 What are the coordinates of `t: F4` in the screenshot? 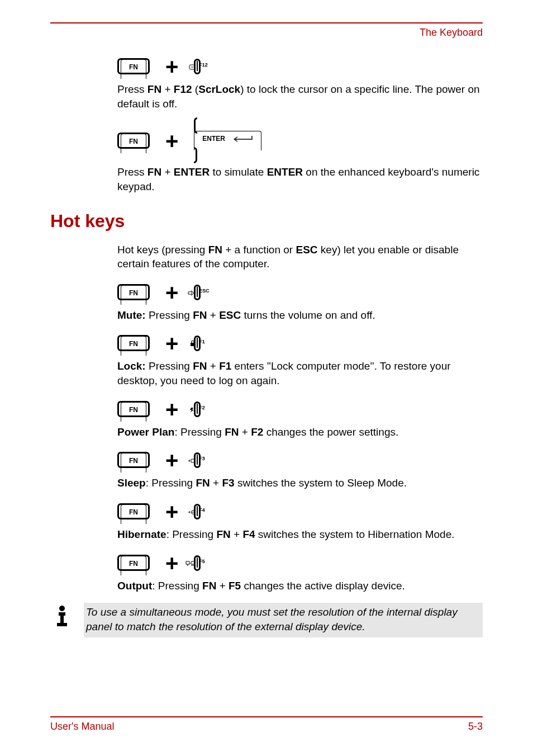 It's located at (249, 535).